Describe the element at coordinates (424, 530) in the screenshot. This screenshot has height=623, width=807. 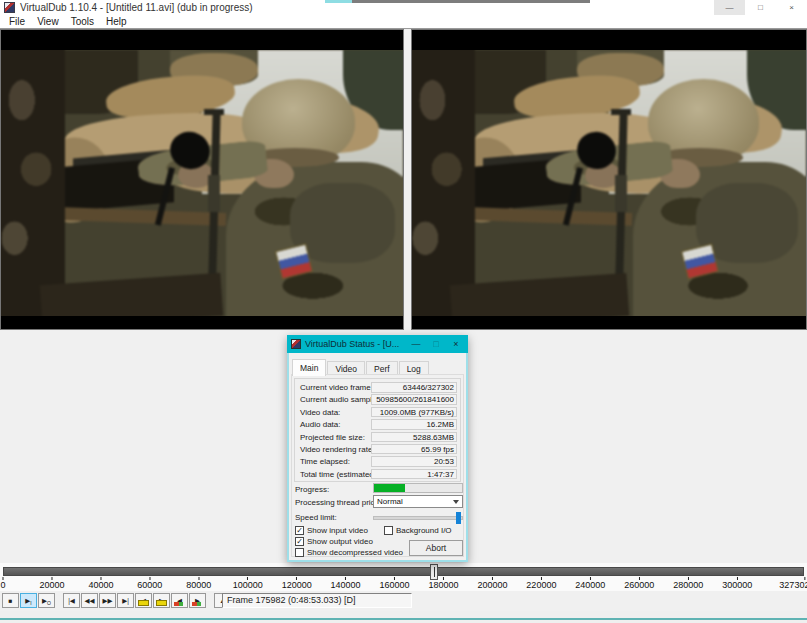
I see `checkbox-label: Background I/O` at that location.